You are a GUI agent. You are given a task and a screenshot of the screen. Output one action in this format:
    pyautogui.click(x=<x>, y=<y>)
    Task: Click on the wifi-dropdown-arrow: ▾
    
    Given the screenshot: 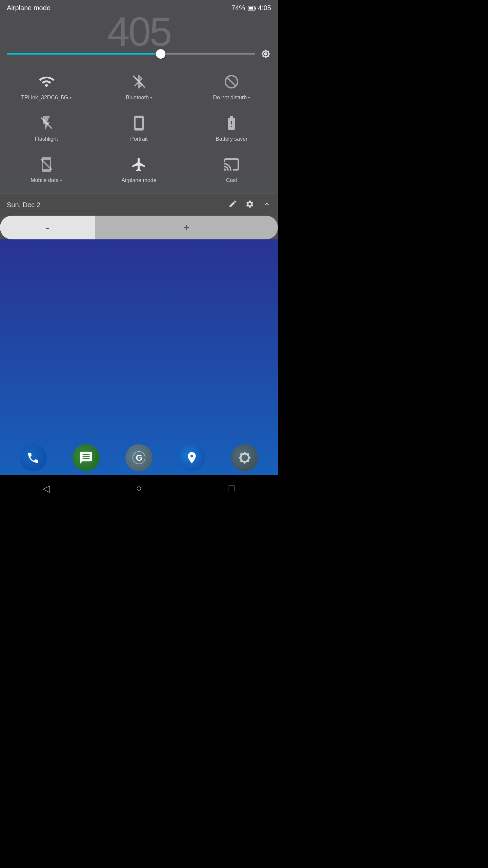 What is the action you would take?
    pyautogui.click(x=70, y=98)
    